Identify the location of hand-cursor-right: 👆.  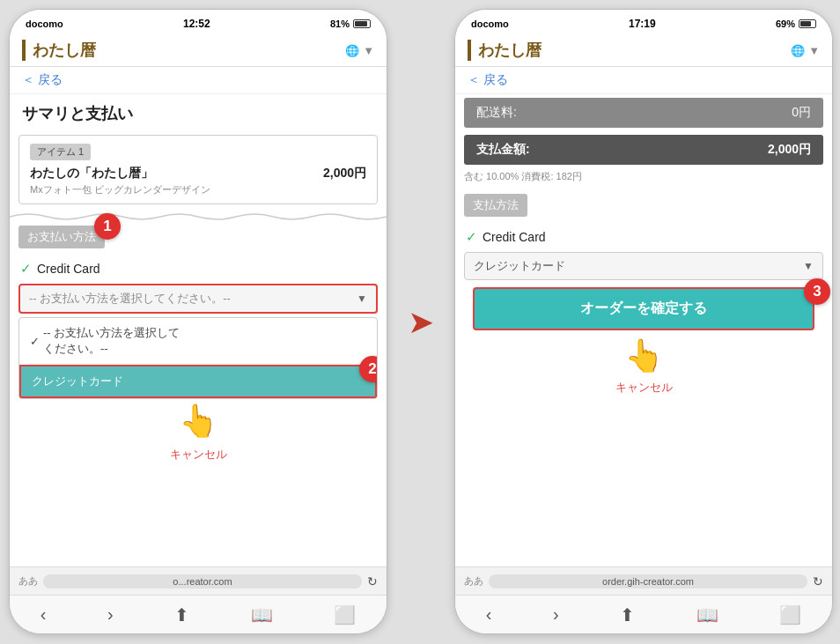
(644, 356).